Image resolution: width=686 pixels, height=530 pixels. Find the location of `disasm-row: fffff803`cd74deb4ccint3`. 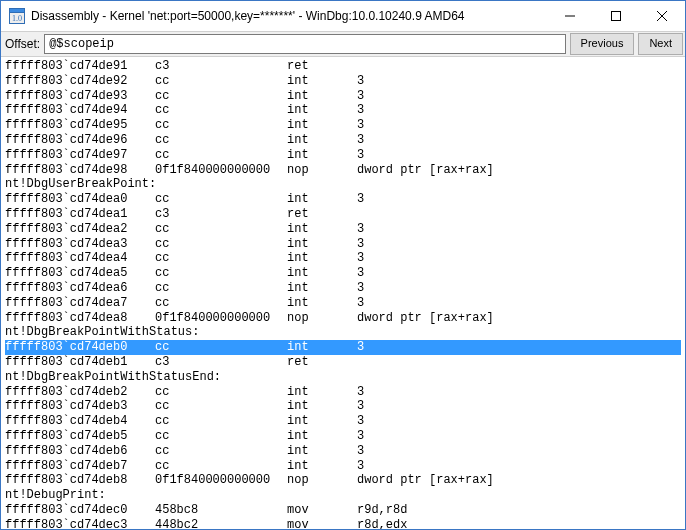

disasm-row: fffff803`cd74deb4ccint3 is located at coordinates (343, 422).